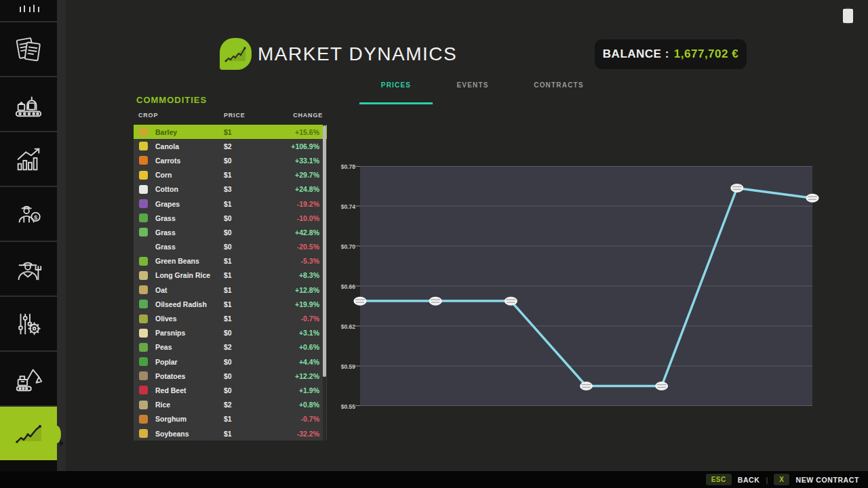 This screenshot has width=868, height=488. I want to click on crop-change: +106.9%, so click(305, 146).